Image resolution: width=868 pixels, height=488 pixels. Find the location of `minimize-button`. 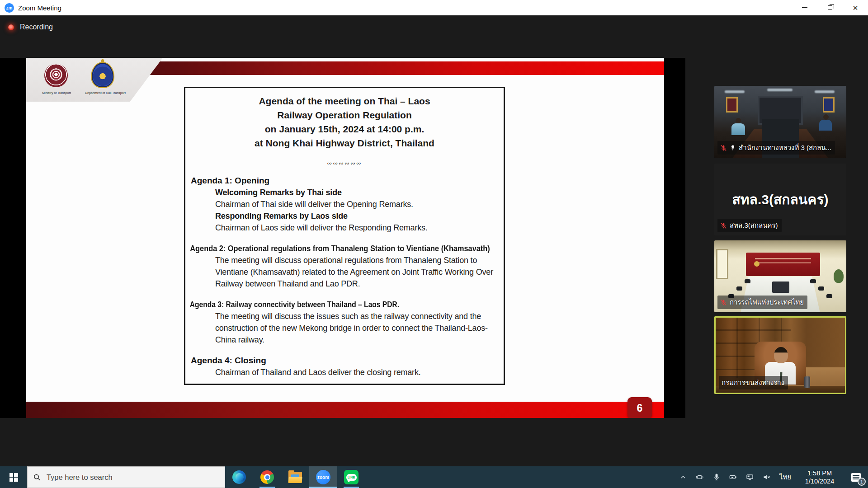

minimize-button is located at coordinates (805, 8).